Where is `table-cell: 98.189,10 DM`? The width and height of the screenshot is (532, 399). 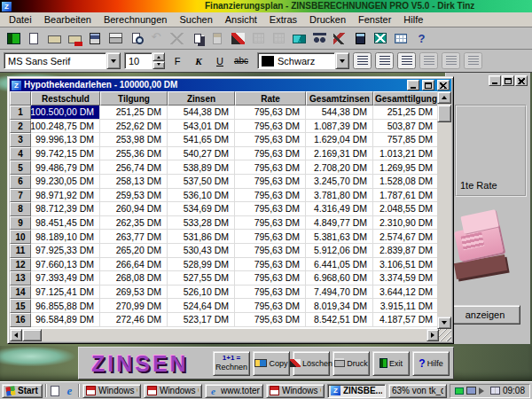
table-cell: 98.189,10 DM is located at coordinates (66, 237).